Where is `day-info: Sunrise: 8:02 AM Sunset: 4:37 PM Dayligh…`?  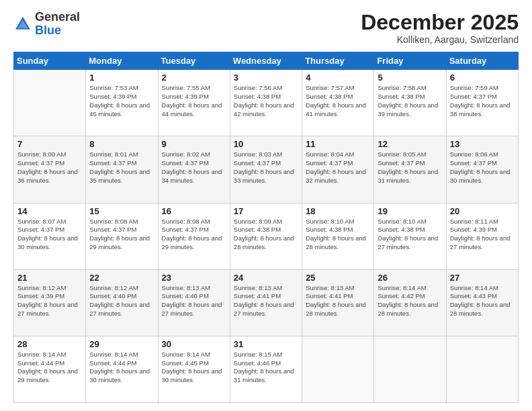
day-info: Sunrise: 8:02 AM Sunset: 4:37 PM Dayligh… is located at coordinates (194, 168).